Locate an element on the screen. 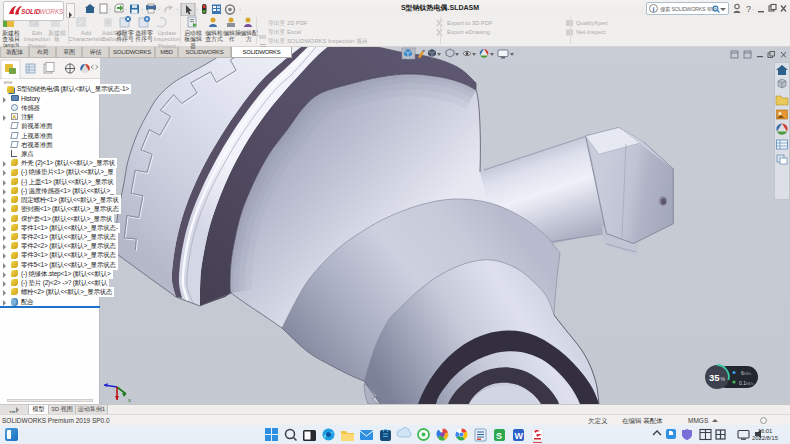 This screenshot has width=790, height=444. svg-text: SOLID is located at coordinates (31, 12).